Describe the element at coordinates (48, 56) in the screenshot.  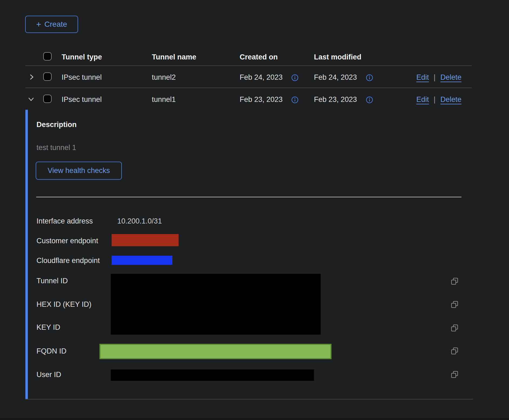
I see `select-all-checkbox` at that location.